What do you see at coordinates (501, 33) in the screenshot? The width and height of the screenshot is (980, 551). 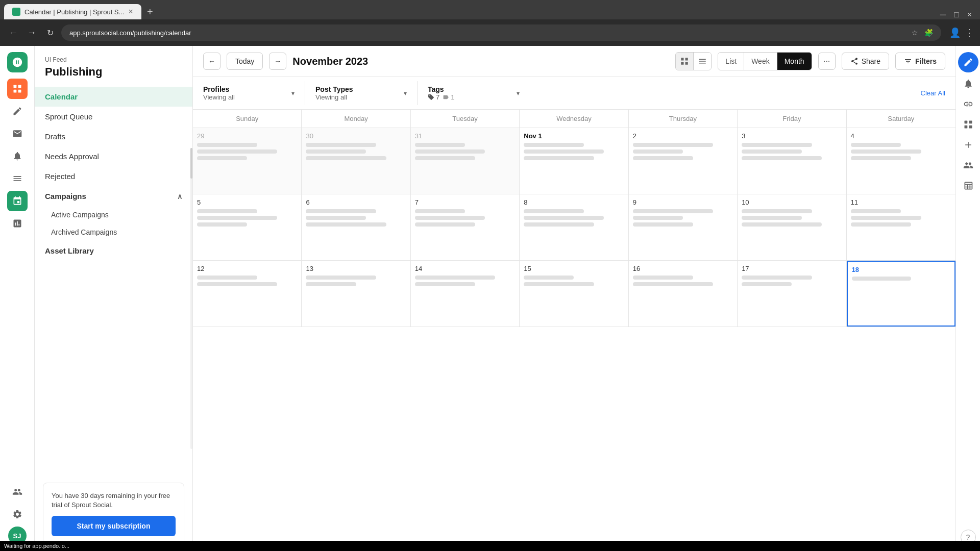 I see `url-bar: app.sproutsocial.com/publishing/calendar…` at bounding box center [501, 33].